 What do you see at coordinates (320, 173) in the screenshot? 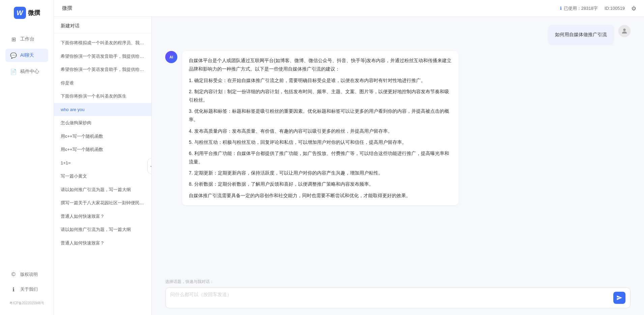
I see `ai-text-7: 7. 定期更新：定期更新内容，保持活跃度，可以让用户对你的内容产生兴趣，增加用户…` at bounding box center [320, 173].